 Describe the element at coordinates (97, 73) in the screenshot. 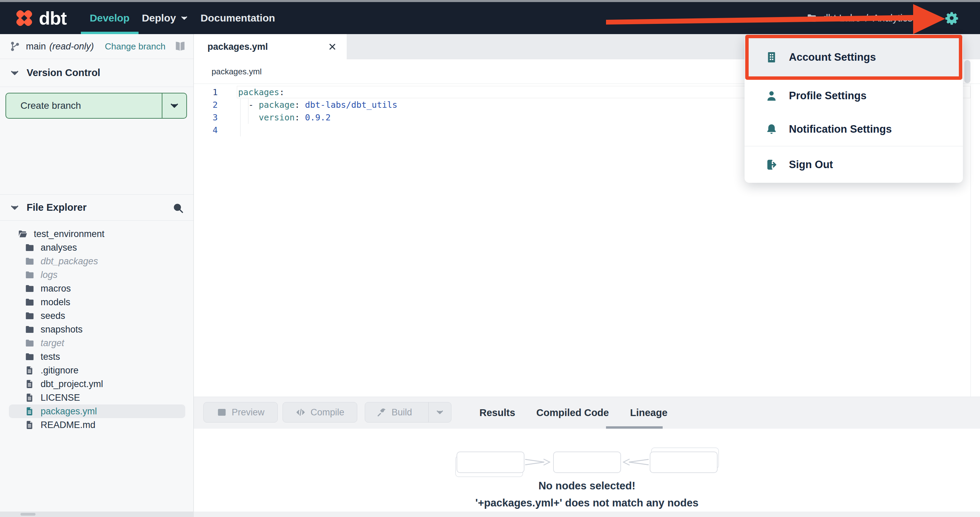

I see `version-control-header: Version Control` at that location.